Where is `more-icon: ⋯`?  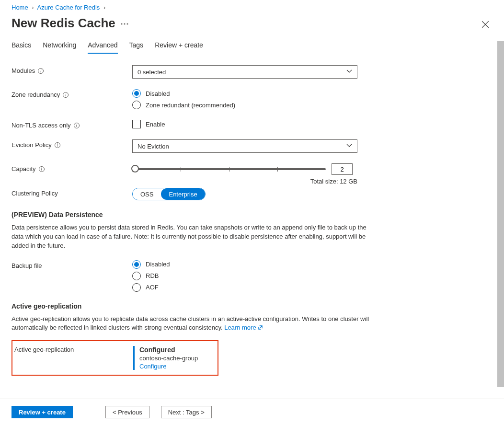
more-icon: ⋯ is located at coordinates (125, 23).